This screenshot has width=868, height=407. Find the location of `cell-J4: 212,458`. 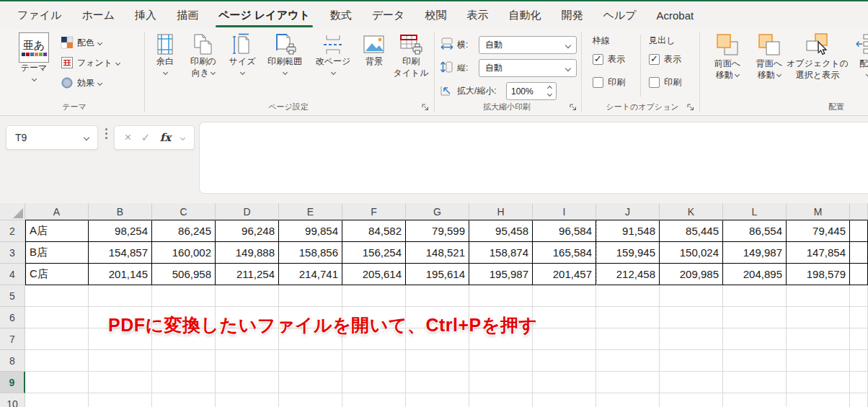

cell-J4: 212,458 is located at coordinates (628, 274).